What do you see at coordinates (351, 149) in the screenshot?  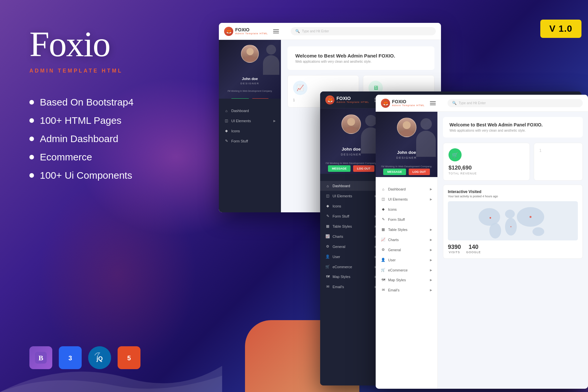 I see `profile-name-dark: John doe` at bounding box center [351, 149].